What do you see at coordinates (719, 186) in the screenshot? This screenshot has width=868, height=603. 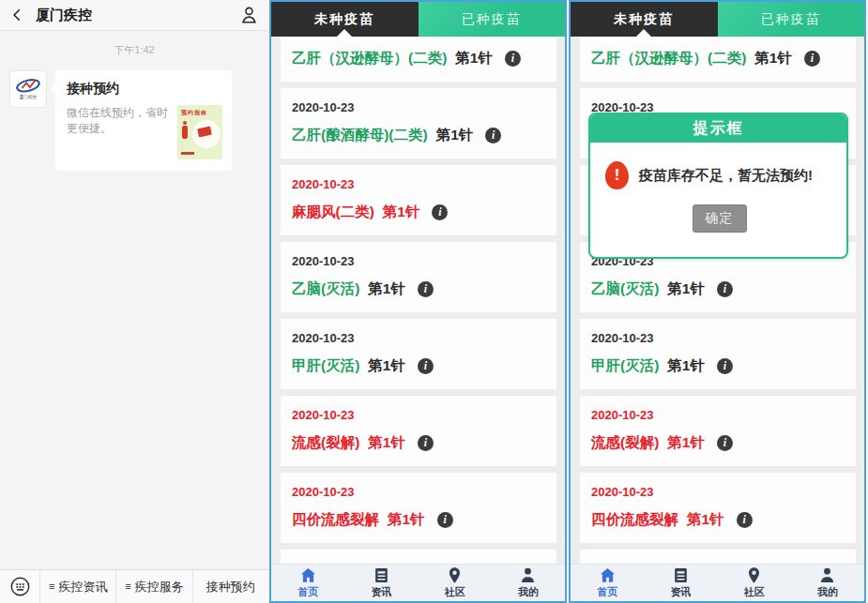 I see `alert-modal: 提示框 ! 疫苗库存不足，暂无法预约! 确定` at bounding box center [719, 186].